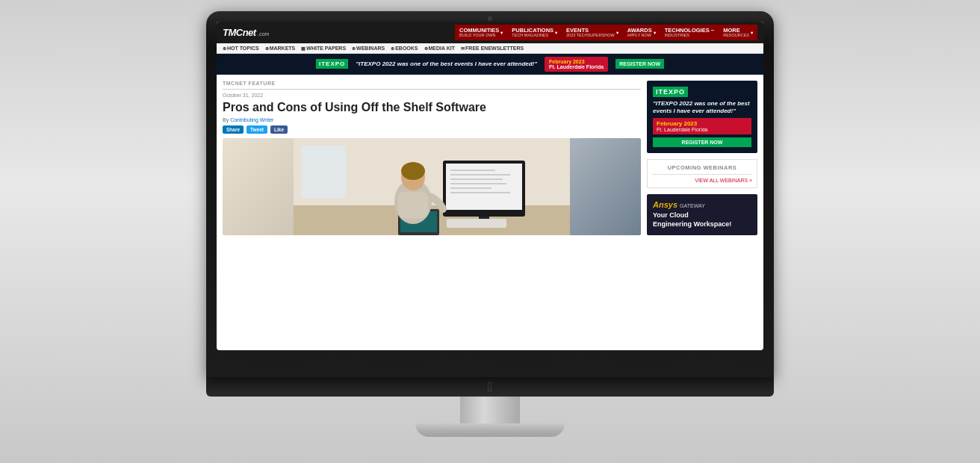  What do you see at coordinates (689, 36) in the screenshot?
I see `nav-sub-technologies: INDUSTRIES` at bounding box center [689, 36].